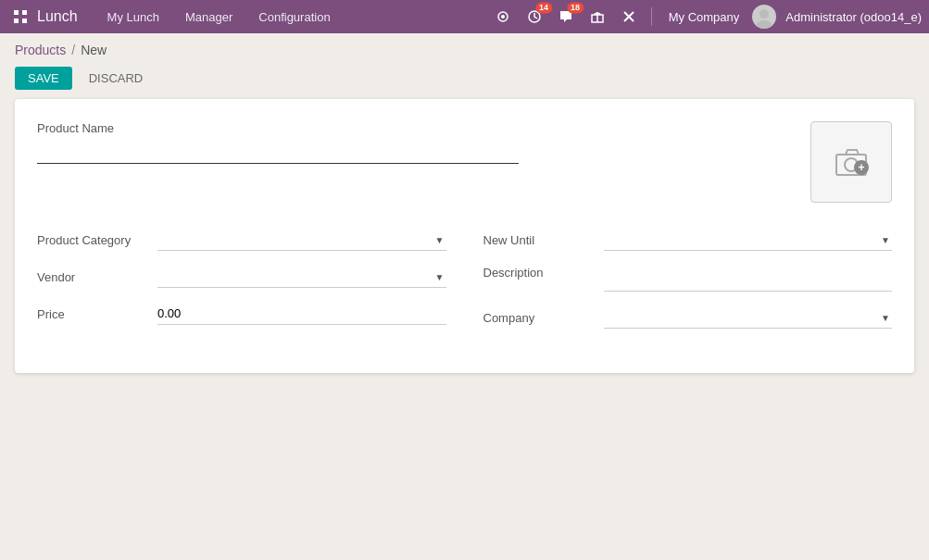  I want to click on tools-icon-btn, so click(629, 17).